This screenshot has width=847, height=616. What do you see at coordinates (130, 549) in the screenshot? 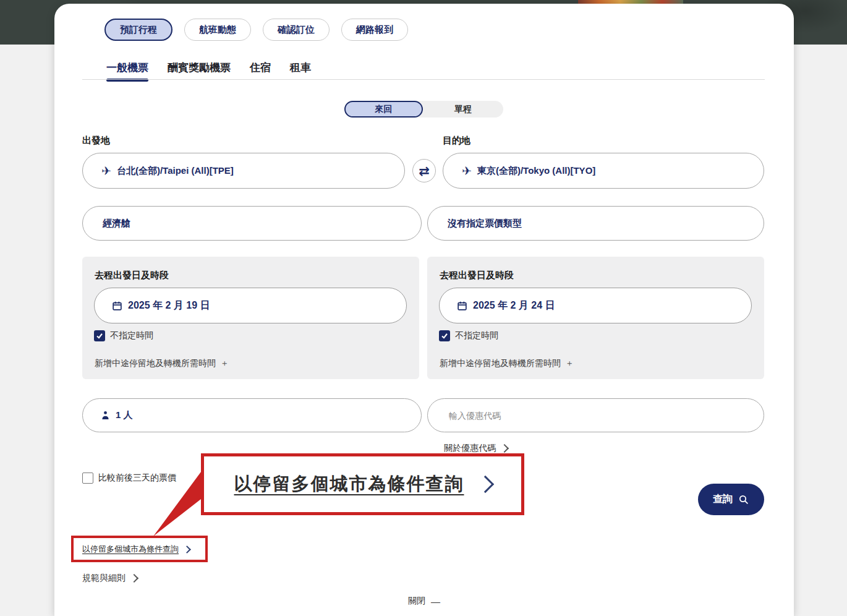
I see `multicity-search-label: 以停留多個城市為條件查詢` at bounding box center [130, 549].